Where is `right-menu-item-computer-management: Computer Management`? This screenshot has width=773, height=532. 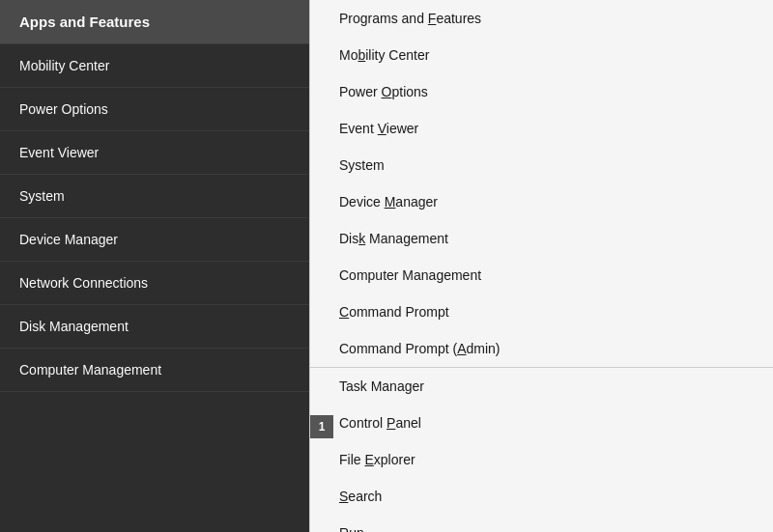 right-menu-item-computer-management: Computer Management is located at coordinates (541, 275).